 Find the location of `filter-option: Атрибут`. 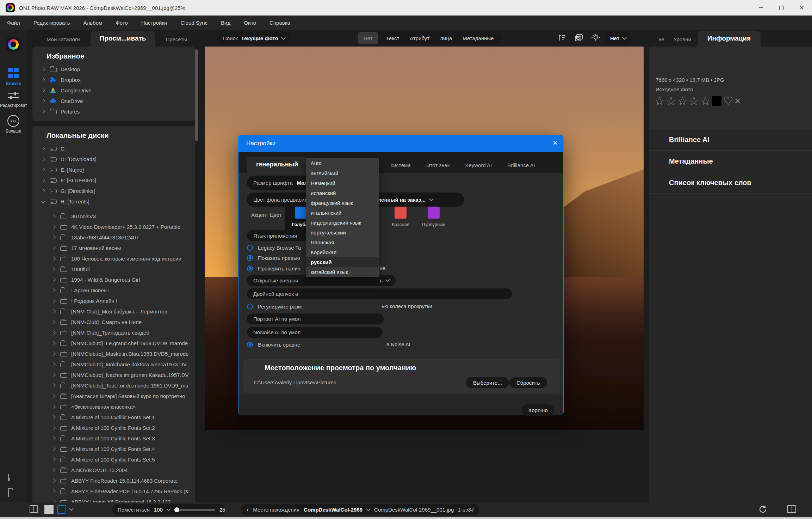

filter-option: Атрибут is located at coordinates (420, 38).